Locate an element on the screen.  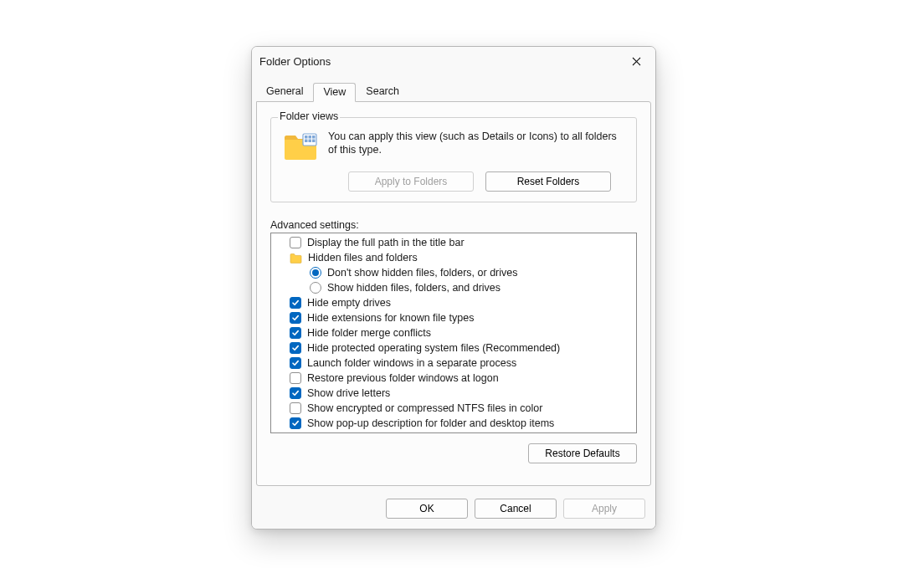
dialog-footer: OK Cancel Apply is located at coordinates (454, 509).